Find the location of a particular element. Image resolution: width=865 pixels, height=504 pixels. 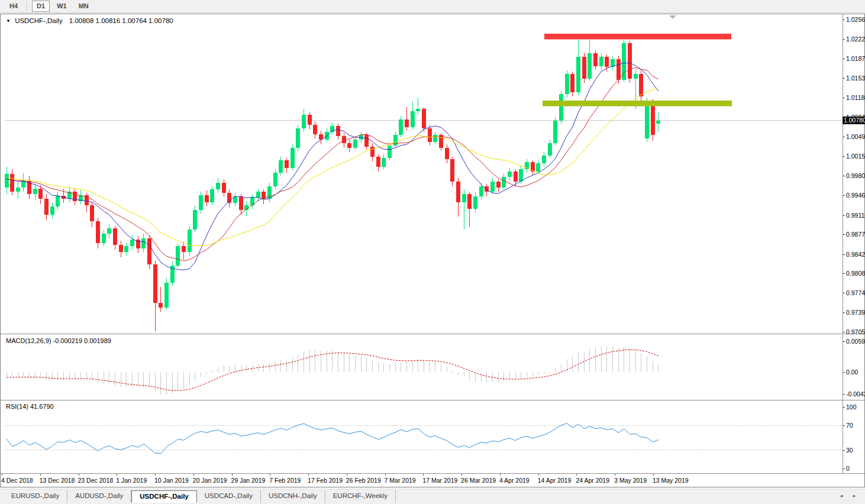

date-axis-label: 17 Feb 2019 is located at coordinates (325, 480).